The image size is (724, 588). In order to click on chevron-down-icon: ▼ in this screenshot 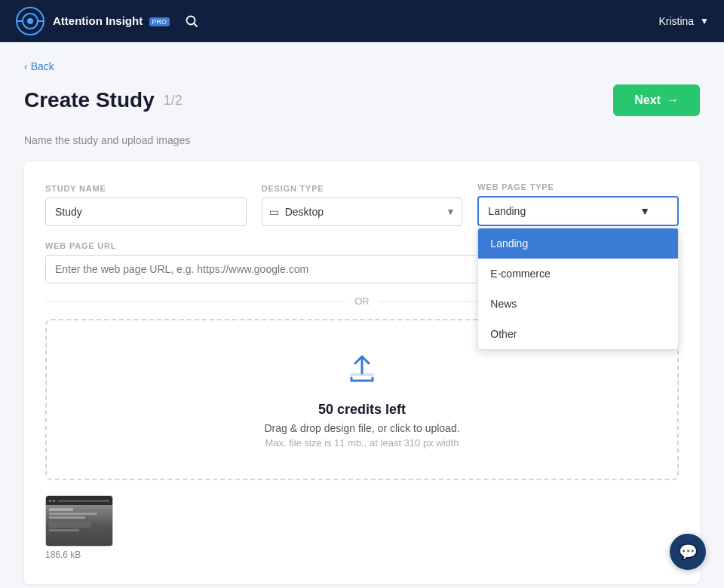, I will do `click(704, 21)`.